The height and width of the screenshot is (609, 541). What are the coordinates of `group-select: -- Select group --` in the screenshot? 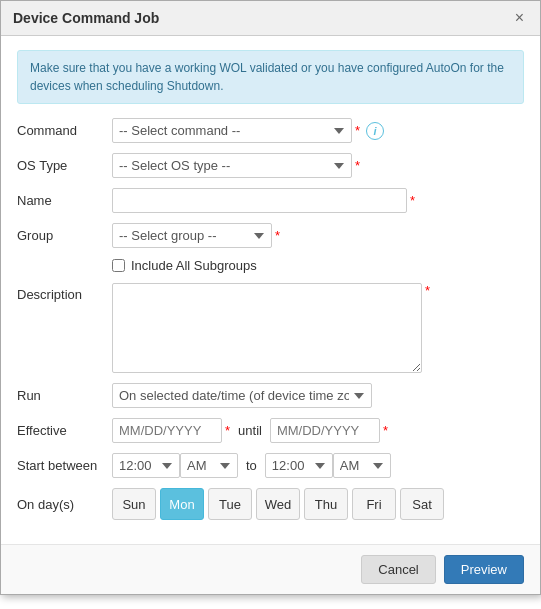 It's located at (192, 236).